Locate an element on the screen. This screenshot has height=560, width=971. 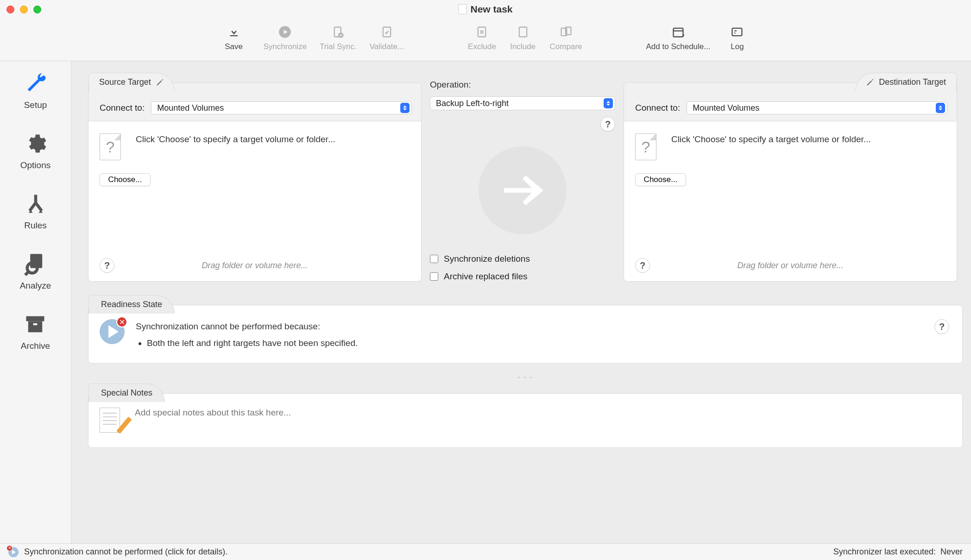
operation-value: Backup Left-to-right is located at coordinates (473, 104).